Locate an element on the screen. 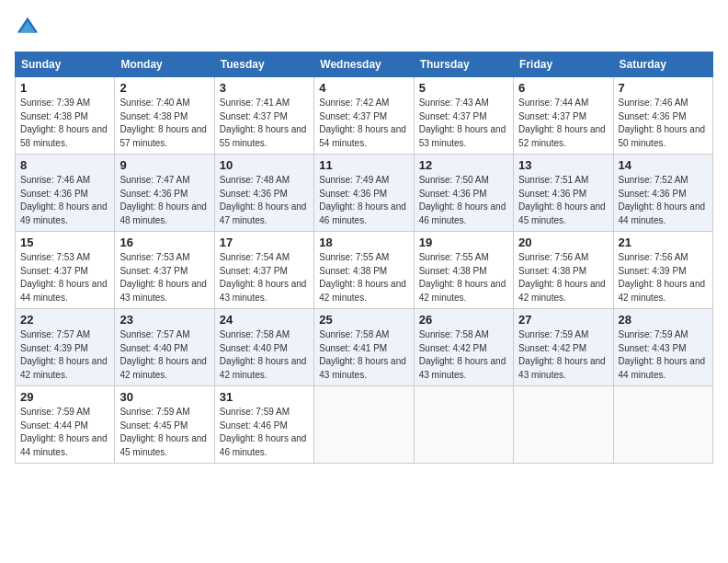 This screenshot has width=728, height=563. day-info: Sunrise: 7:39 AMSunset: 4:38 PMDaylight:… is located at coordinates (64, 123).